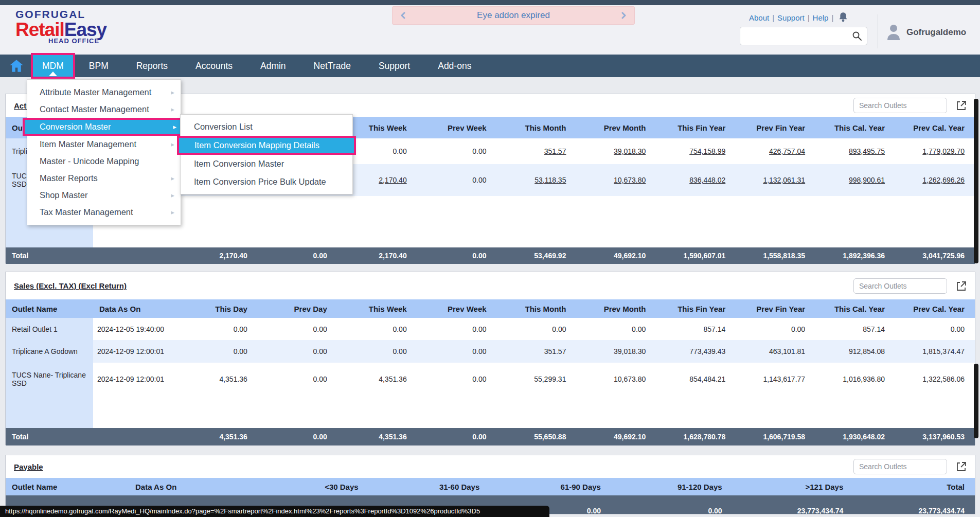  Describe the element at coordinates (616, 180) in the screenshot. I see `value-cell: 10,673.80` at that location.